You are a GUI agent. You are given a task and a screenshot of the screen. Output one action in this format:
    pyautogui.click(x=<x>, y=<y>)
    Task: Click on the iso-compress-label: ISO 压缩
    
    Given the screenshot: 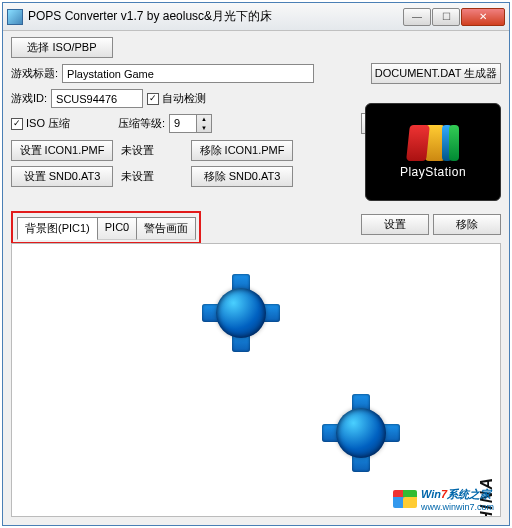 What is the action you would take?
    pyautogui.click(x=48, y=124)
    